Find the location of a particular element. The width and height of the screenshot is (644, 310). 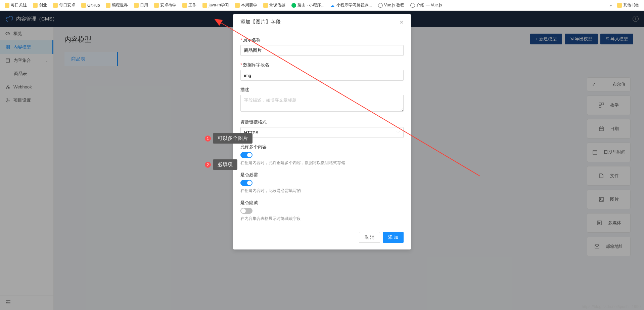

required-label: 是否必需 is located at coordinates (322, 175).